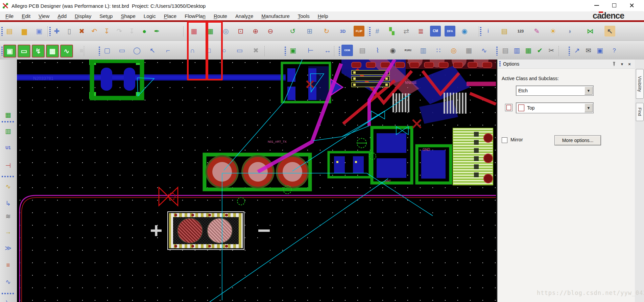 This screenshot has width=644, height=302. I want to click on tab-visibility: Visibility, so click(640, 84).